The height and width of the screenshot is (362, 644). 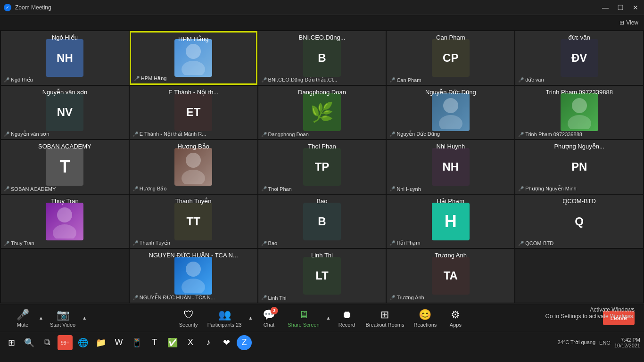 I want to click on participants-label: Participants 23, so click(x=224, y=325).